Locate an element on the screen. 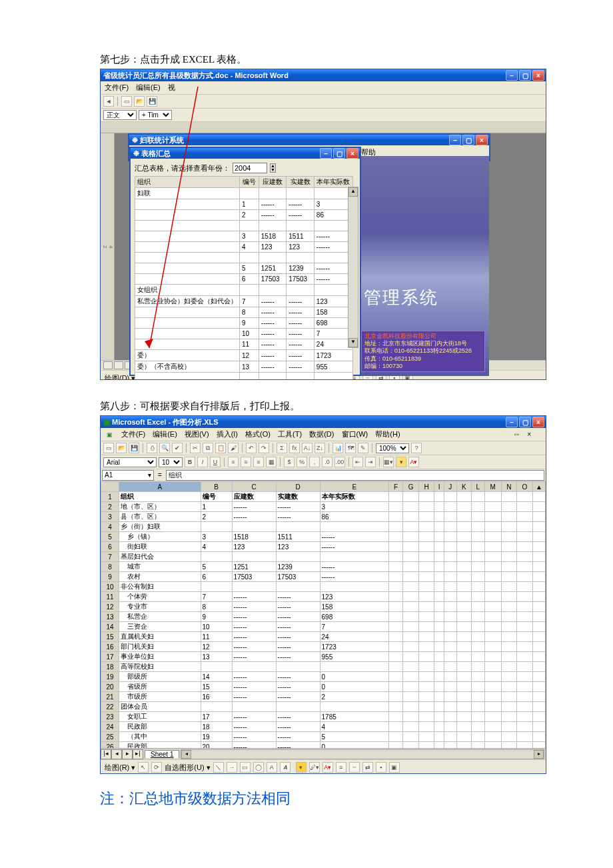 The width and height of the screenshot is (613, 868). maximize-icon: ▢ is located at coordinates (525, 422).